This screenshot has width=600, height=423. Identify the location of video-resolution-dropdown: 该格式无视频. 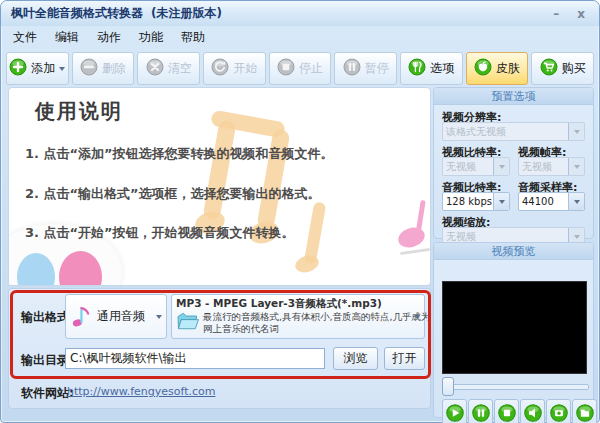
(514, 132).